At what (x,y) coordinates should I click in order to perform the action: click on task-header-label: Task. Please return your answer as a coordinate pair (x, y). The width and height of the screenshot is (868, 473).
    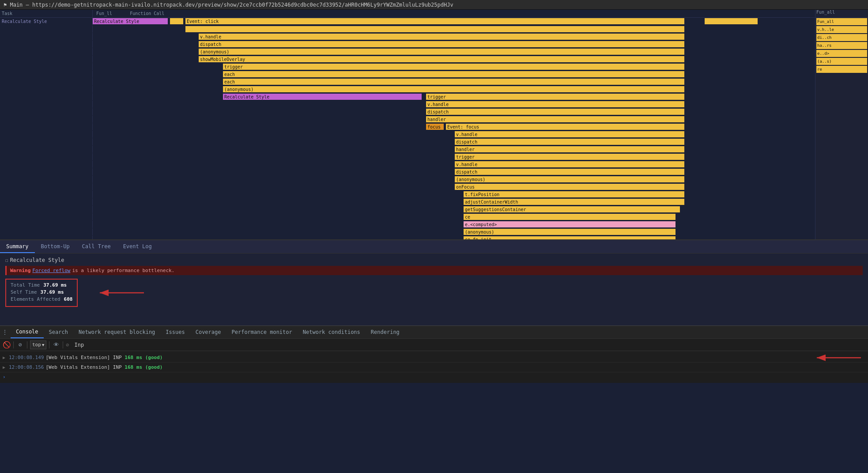
    Looking at the image, I should click on (46, 13).